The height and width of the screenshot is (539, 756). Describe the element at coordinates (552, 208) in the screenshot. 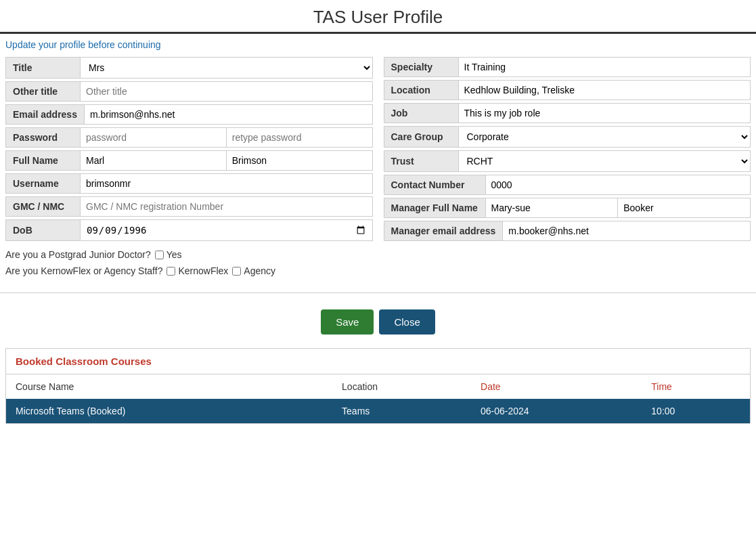

I see `manager-firstname-input` at that location.